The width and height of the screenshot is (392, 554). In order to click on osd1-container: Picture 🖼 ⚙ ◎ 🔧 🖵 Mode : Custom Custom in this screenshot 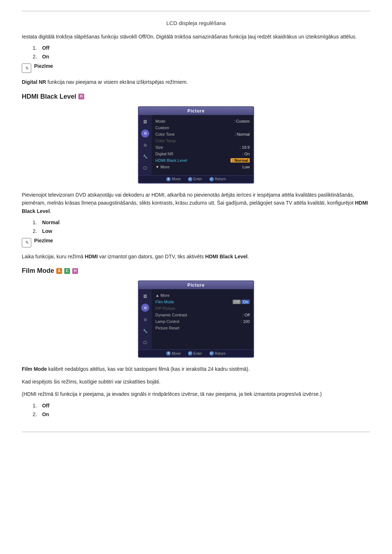, I will do `click(196, 145)`.